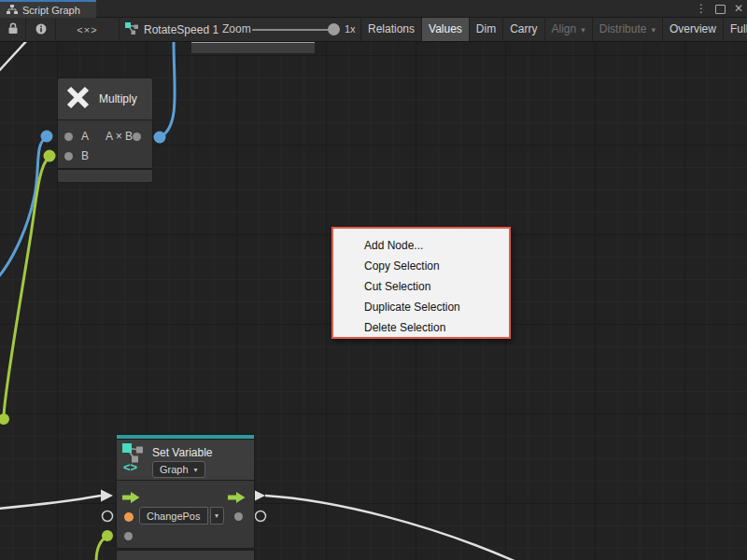  I want to click on node-title: Set Variable, so click(182, 453).